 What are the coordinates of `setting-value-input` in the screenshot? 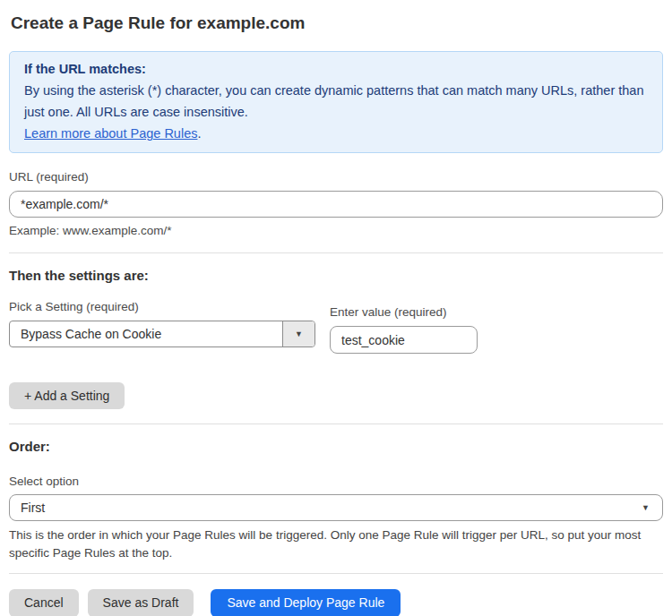 It's located at (403, 340).